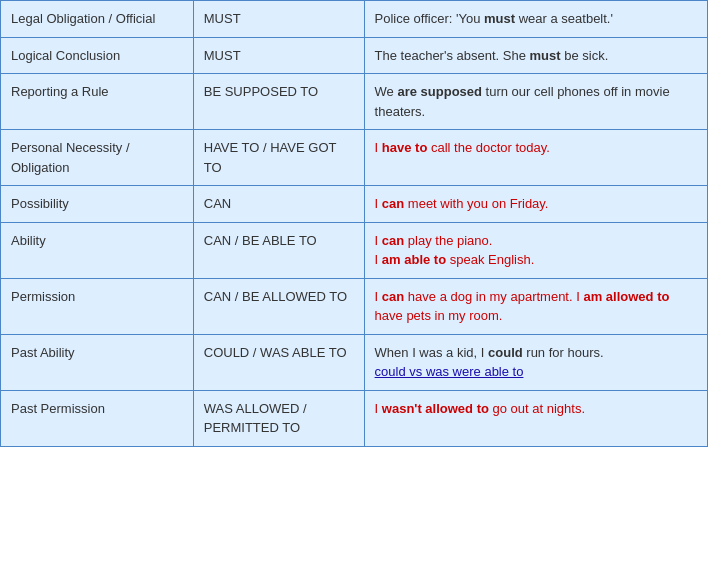  What do you see at coordinates (98, 102) in the screenshot?
I see `category-cell: Reporting a Rule` at bounding box center [98, 102].